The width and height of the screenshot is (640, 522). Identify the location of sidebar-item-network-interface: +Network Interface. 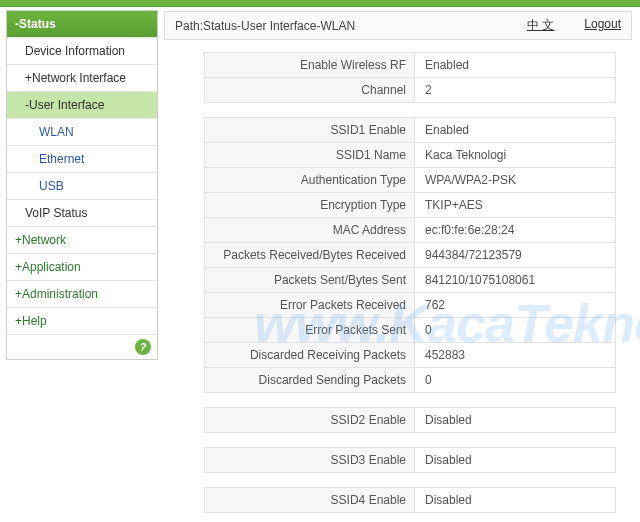
(82, 78).